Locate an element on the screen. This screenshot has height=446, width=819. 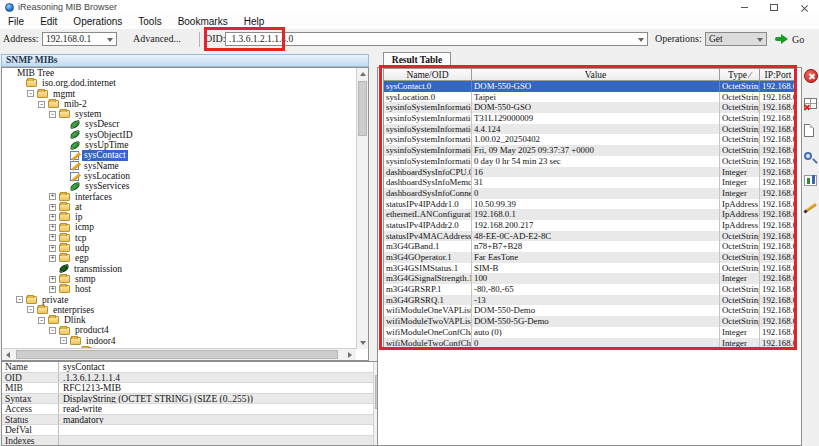
result-table-row: wifiModuleTwoConfChan... 0 Integer 192.1… is located at coordinates (589, 344).